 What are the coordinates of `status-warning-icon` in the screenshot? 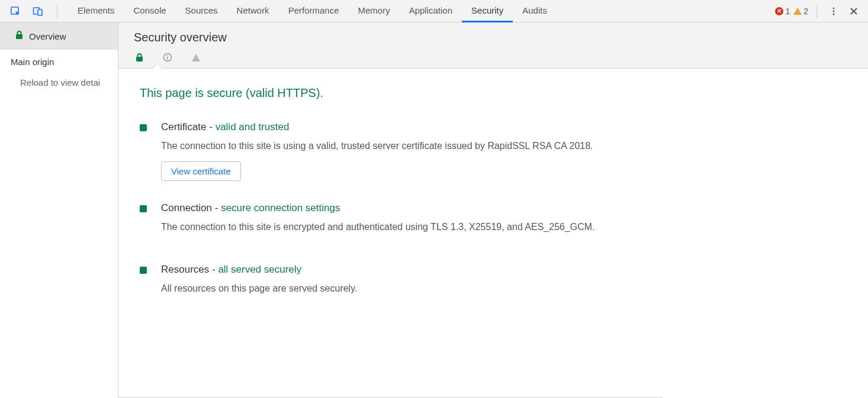 It's located at (196, 58).